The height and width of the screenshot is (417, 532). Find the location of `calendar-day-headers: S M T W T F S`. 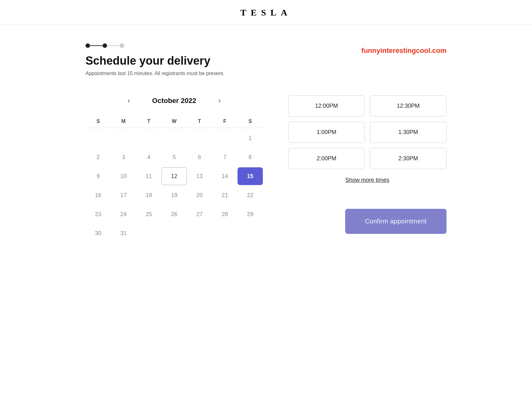

calendar-day-headers: S M T W T F S is located at coordinates (174, 121).